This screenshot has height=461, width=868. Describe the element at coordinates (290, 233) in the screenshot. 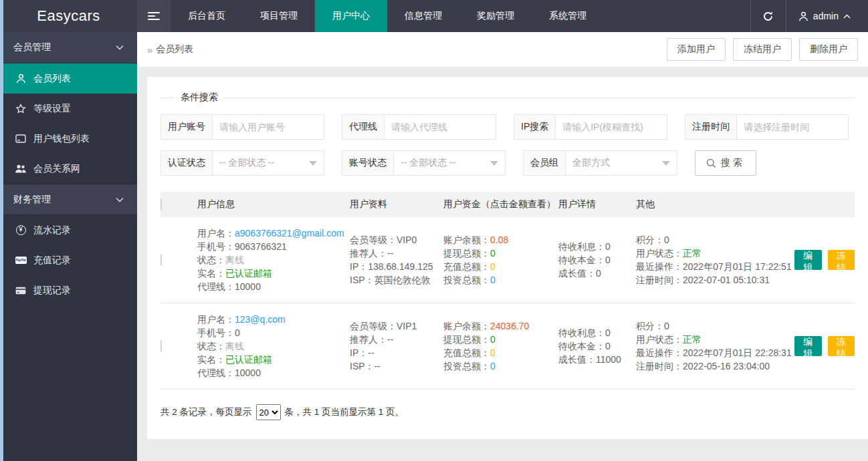

I see `username-link: a9063766321@gmail.com` at that location.